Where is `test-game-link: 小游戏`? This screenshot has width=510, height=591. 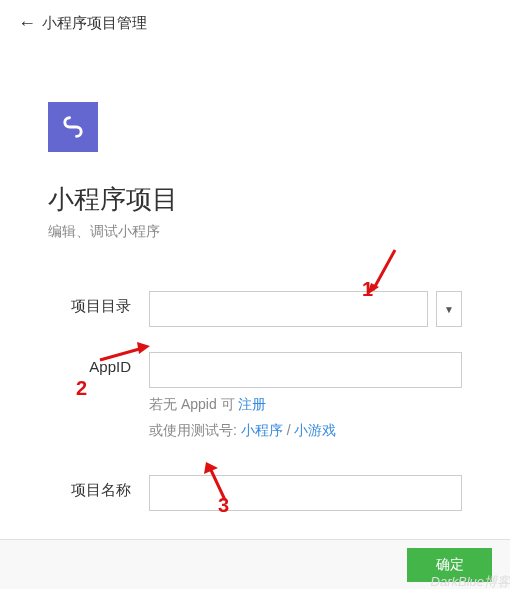 test-game-link: 小游戏 is located at coordinates (315, 430).